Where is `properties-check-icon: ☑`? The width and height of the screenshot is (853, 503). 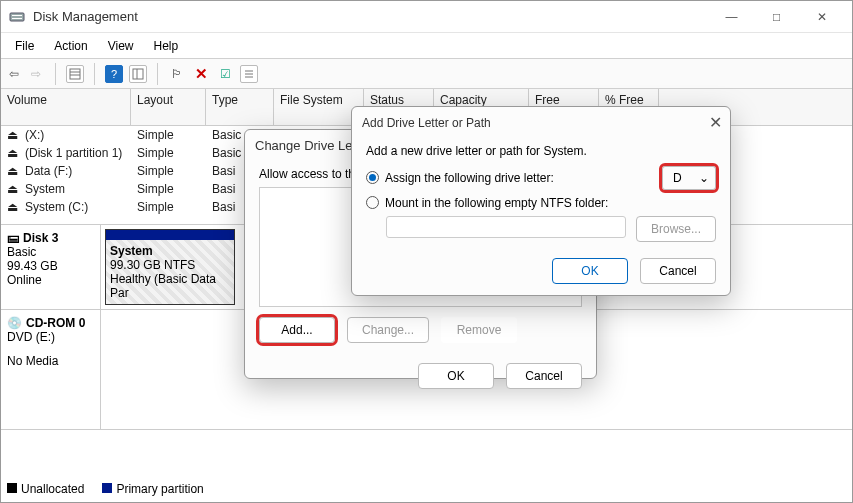
properties-check-icon: ☑ is located at coordinates (225, 74).